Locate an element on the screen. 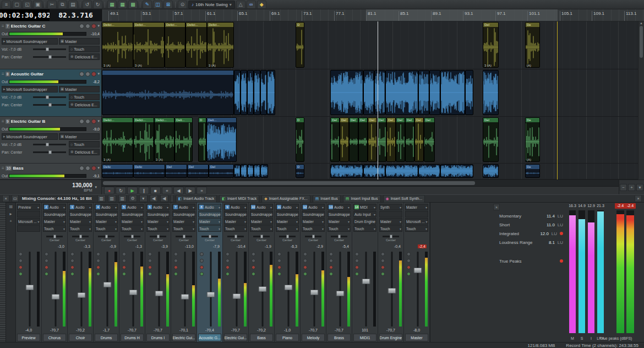 The width and height of the screenshot is (644, 348). track-vertical-scrollbar: ▲ is located at coordinates (641, 100).